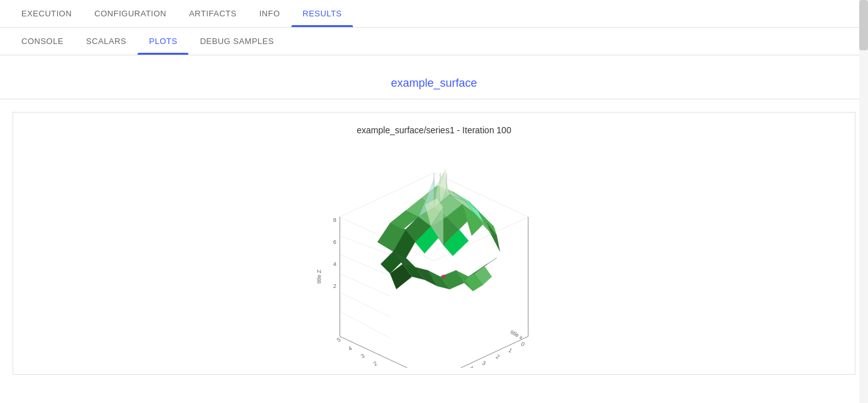 Image resolution: width=868 pixels, height=403 pixels. What do you see at coordinates (131, 14) in the screenshot?
I see `tab-configuration: CONFIGURATION` at bounding box center [131, 14].